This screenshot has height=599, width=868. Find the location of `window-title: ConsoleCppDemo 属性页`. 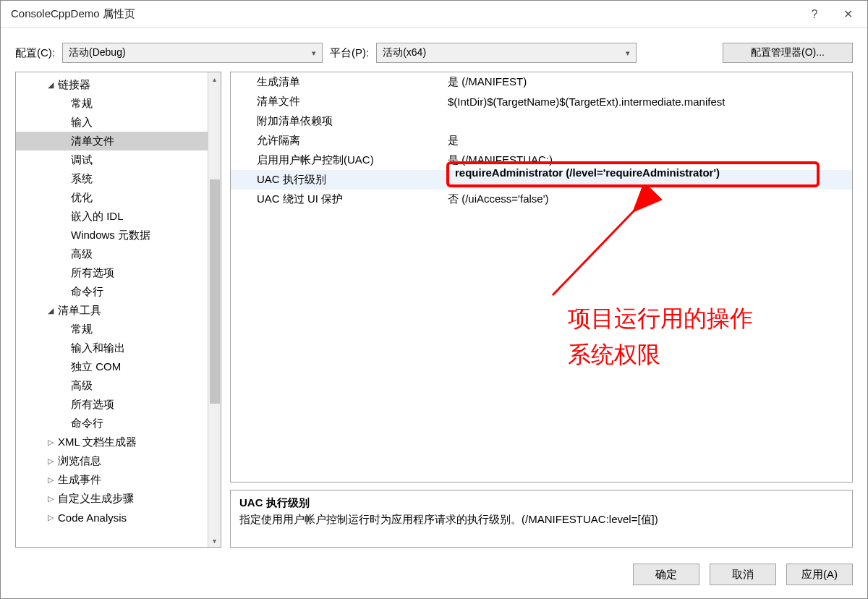

window-title: ConsoleCppDemo 属性页 is located at coordinates (404, 14).